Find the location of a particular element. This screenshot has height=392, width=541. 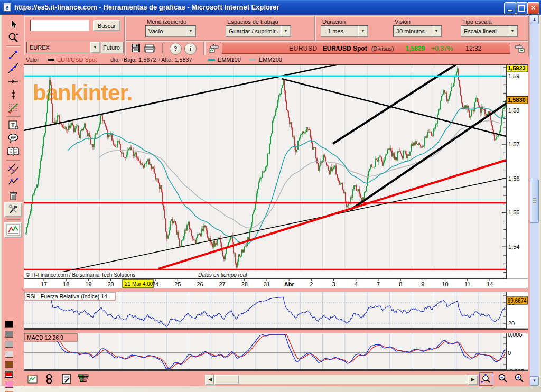

espacios-label: Espacios de trabajo is located at coordinates (253, 22).